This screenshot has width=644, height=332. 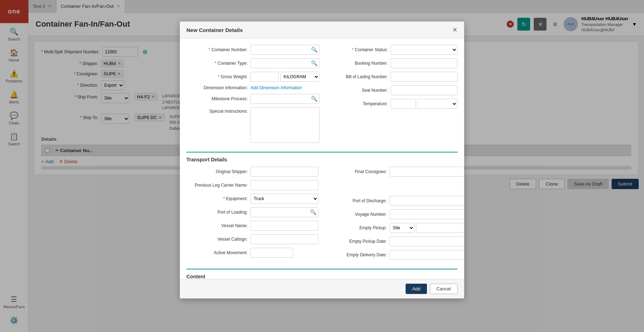 I want to click on bol-label: Bill of Lading Number:, so click(x=359, y=77).